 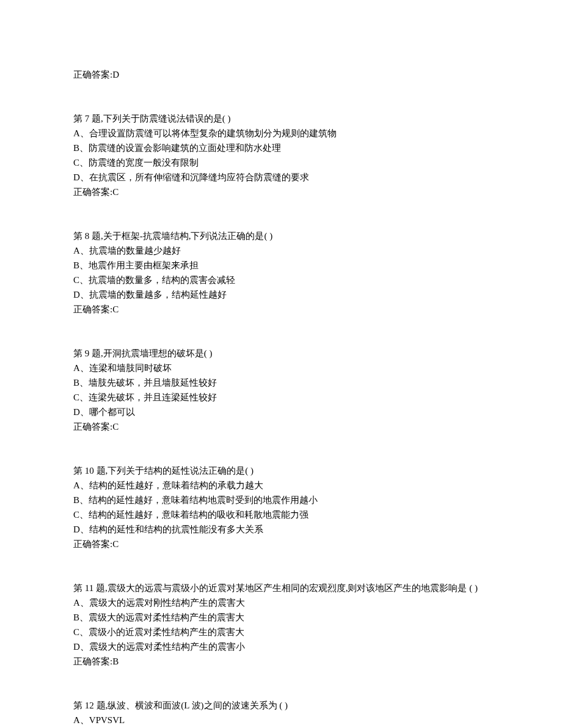 What do you see at coordinates (281, 529) in the screenshot?
I see `option-d: D、结构的延性和结构的抗震性能没有多大关系` at bounding box center [281, 529].